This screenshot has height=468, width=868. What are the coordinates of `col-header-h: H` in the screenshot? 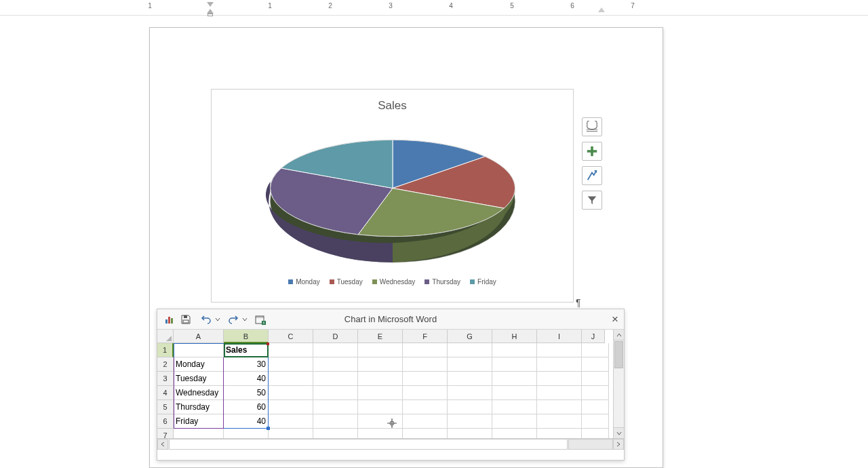 It's located at (515, 336).